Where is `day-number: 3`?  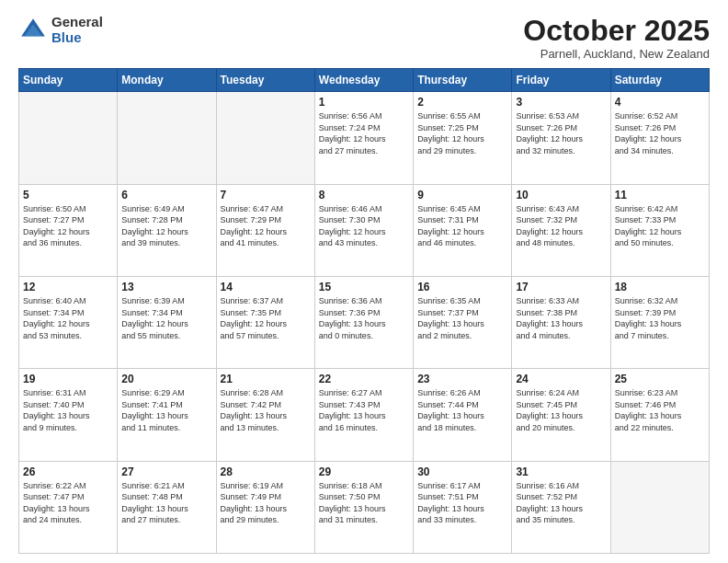 day-number: 3 is located at coordinates (561, 102).